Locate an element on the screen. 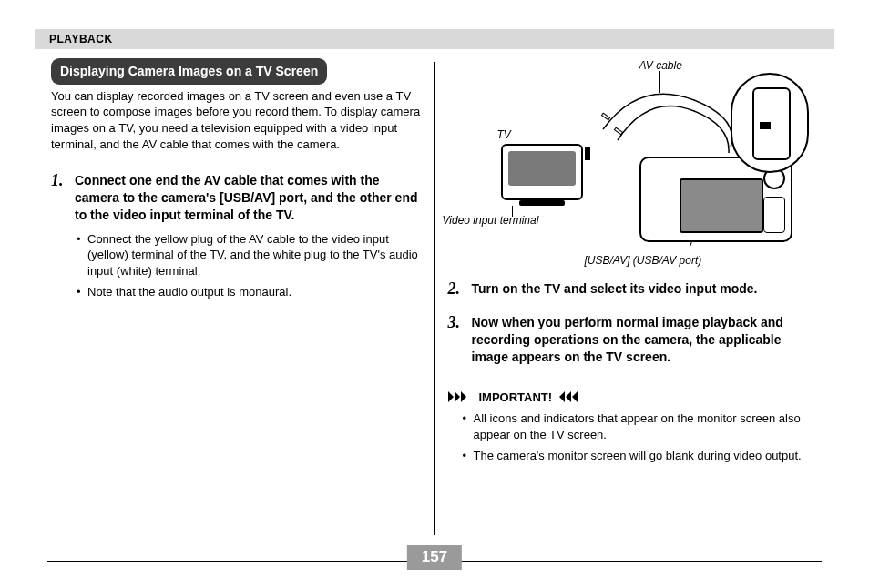  camera-closeup-icon is located at coordinates (770, 123).